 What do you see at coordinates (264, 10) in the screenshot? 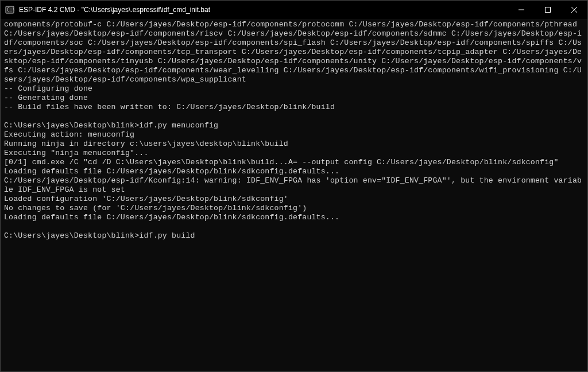
I see `window-title: ESP-IDF 4.2 CMD - "C:\Users\jayes\.espre…` at bounding box center [264, 10].